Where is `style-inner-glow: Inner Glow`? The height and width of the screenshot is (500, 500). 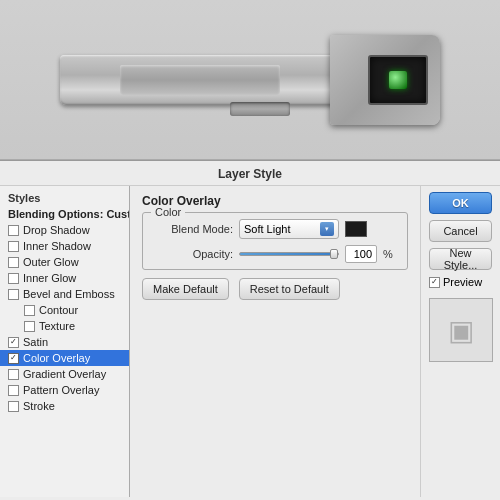
style-inner-glow: Inner Glow is located at coordinates (64, 278).